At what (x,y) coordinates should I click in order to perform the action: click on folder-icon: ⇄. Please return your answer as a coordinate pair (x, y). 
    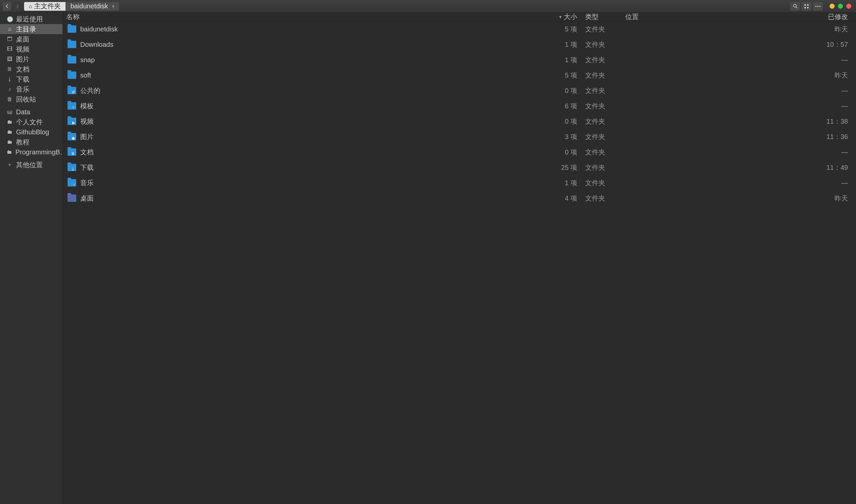
    Looking at the image, I should click on (72, 91).